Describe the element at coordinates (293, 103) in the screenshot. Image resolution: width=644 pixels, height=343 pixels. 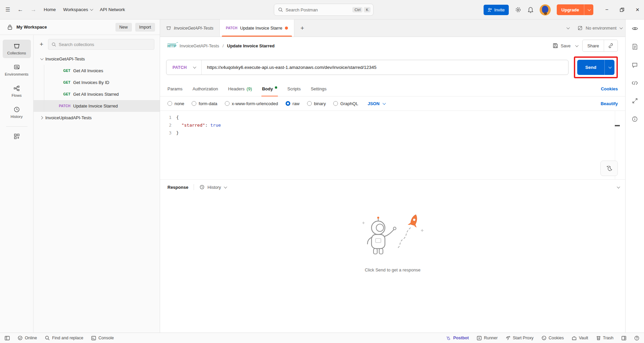
I see `mode-raw: raw` at that location.